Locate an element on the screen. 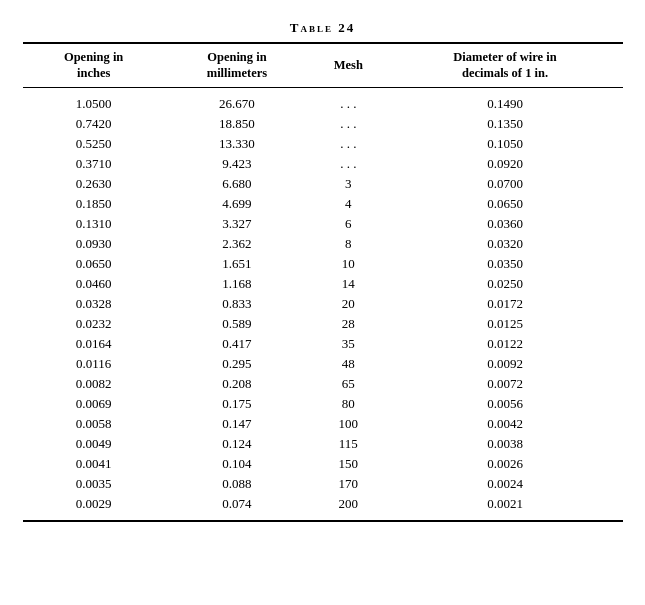 The height and width of the screenshot is (605, 645). table-row: 0.00410.1041500.0026 is located at coordinates (323, 464).